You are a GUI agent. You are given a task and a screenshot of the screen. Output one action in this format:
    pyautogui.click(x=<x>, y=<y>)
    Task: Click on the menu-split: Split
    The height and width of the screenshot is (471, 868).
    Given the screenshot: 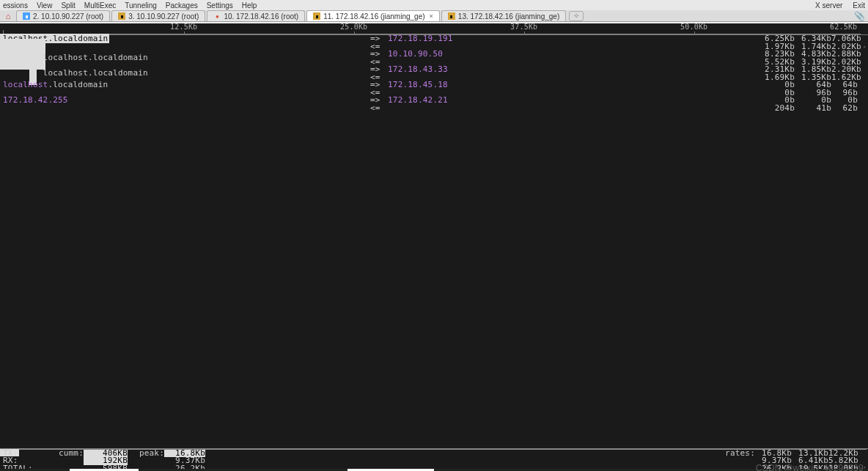 What is the action you would take?
    pyautogui.click(x=67, y=6)
    